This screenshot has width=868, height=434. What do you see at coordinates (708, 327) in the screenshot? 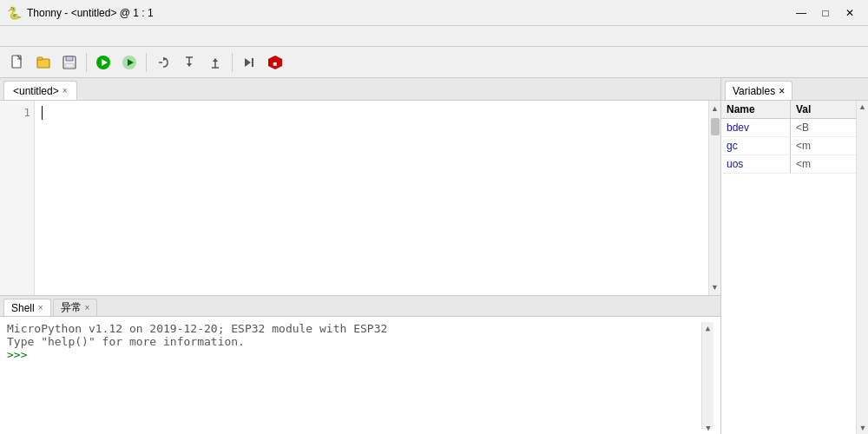
I see `shell-scroll-up: ▲` at bounding box center [708, 327].